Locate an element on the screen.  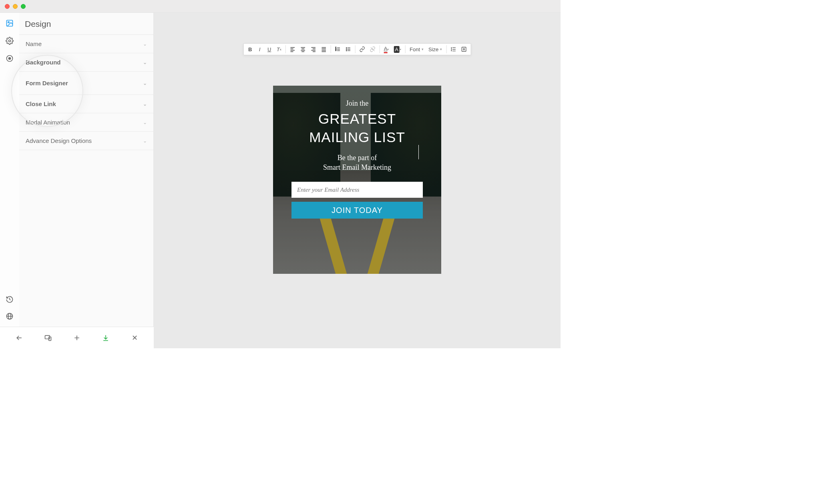
section-label: Close Link is located at coordinates (41, 104).